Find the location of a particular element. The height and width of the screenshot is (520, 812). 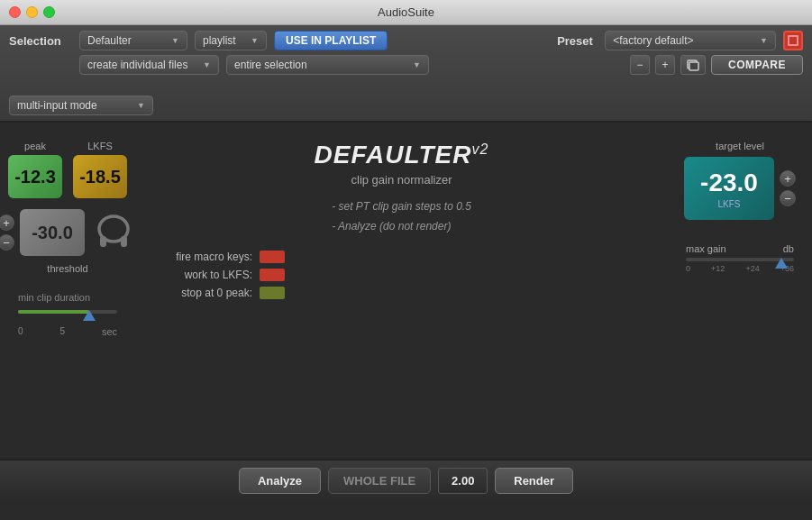

maximize-button is located at coordinates (49, 13).